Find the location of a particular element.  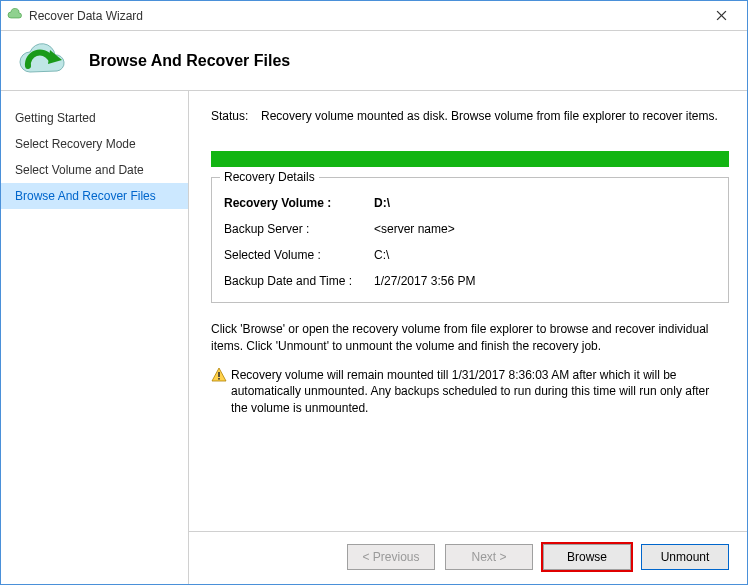

warning-row: Recovery volume will remain mounted till… is located at coordinates (470, 392).